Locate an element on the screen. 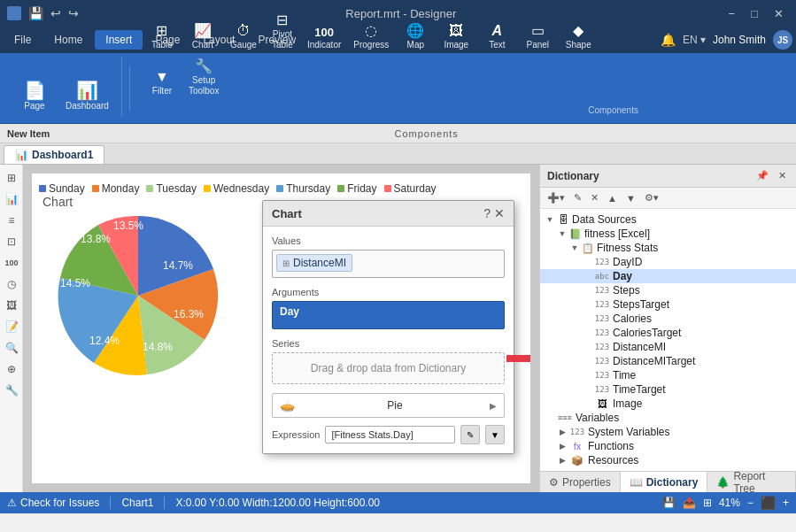 The width and height of the screenshot is (796, 532). ribbon-btn-setup-toolbox: 🔧 SetupToolbox is located at coordinates (204, 78).